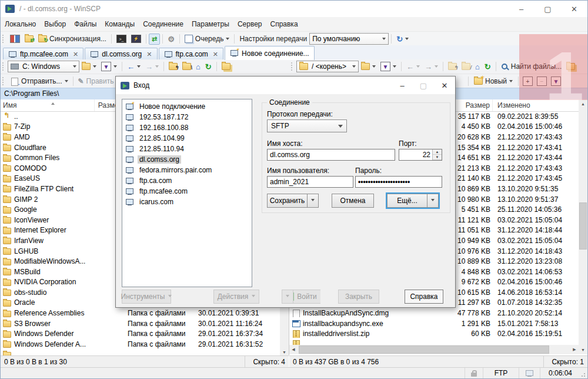 This screenshot has width=588, height=379. Describe the element at coordinates (250, 24) in the screenshot. I see `menu-item: Сервер` at that location.